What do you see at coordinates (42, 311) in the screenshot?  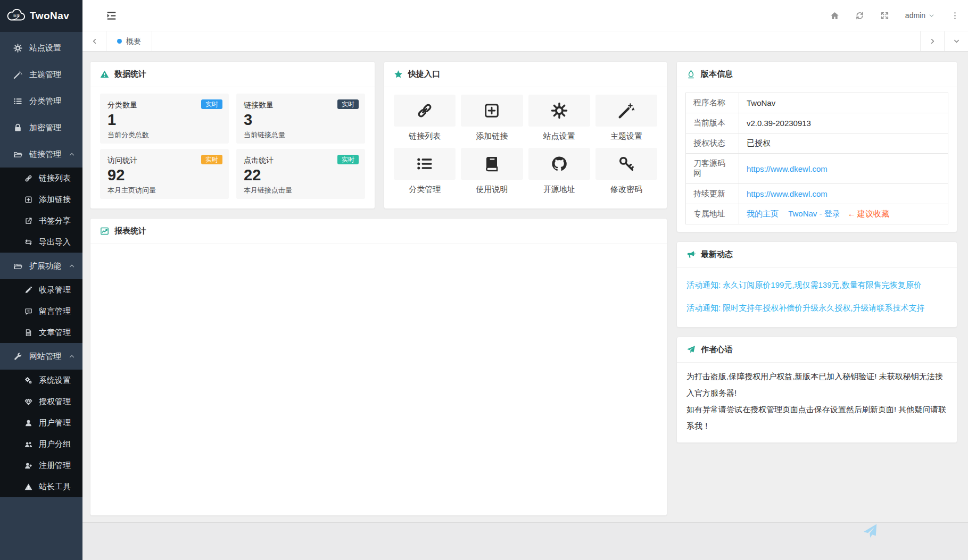 I see `submenu-extended-features: 收录管理 留言管理 文章管理` at bounding box center [42, 311].